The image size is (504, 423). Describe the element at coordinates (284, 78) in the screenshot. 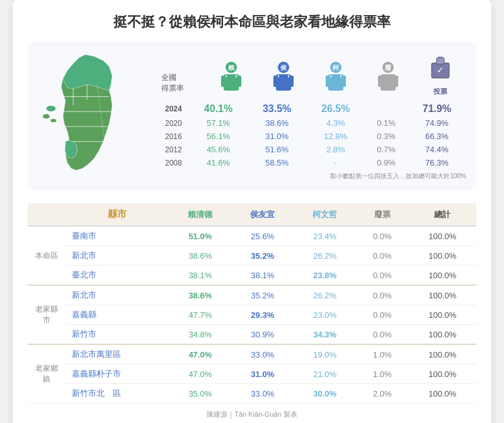

I see `hou-avatar: 侯` at that location.